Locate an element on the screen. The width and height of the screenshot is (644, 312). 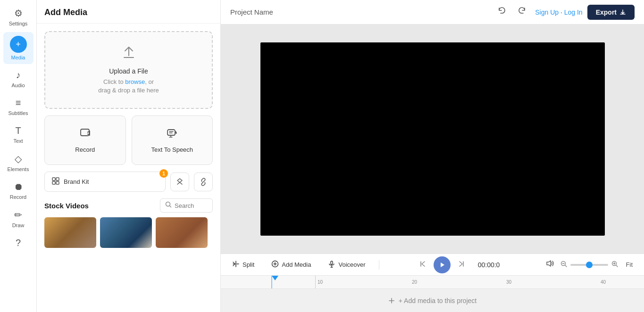
brand-kit-button: Brand Kit 1 is located at coordinates (105, 182).